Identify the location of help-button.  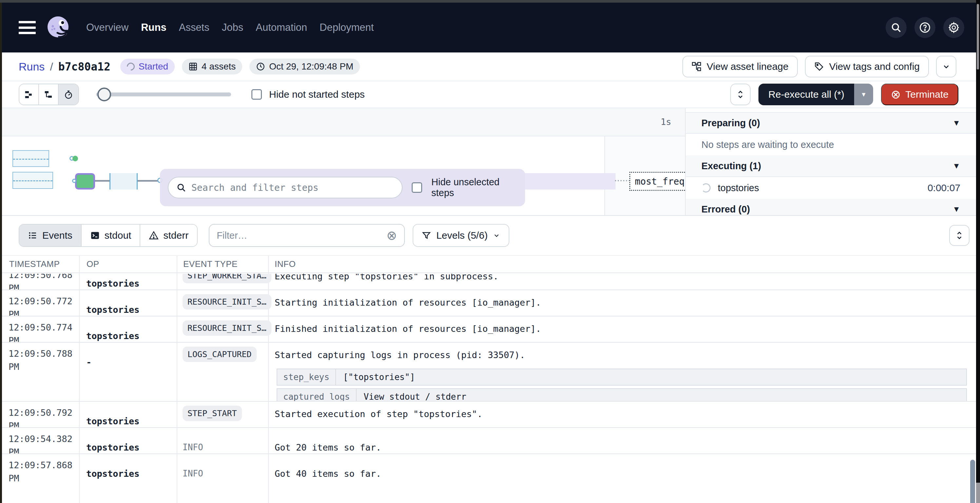
(925, 27).